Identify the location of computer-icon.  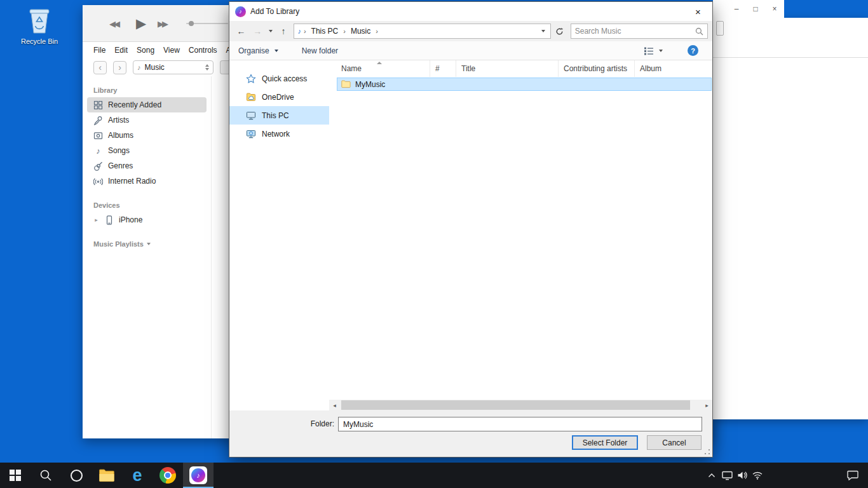
(251, 116).